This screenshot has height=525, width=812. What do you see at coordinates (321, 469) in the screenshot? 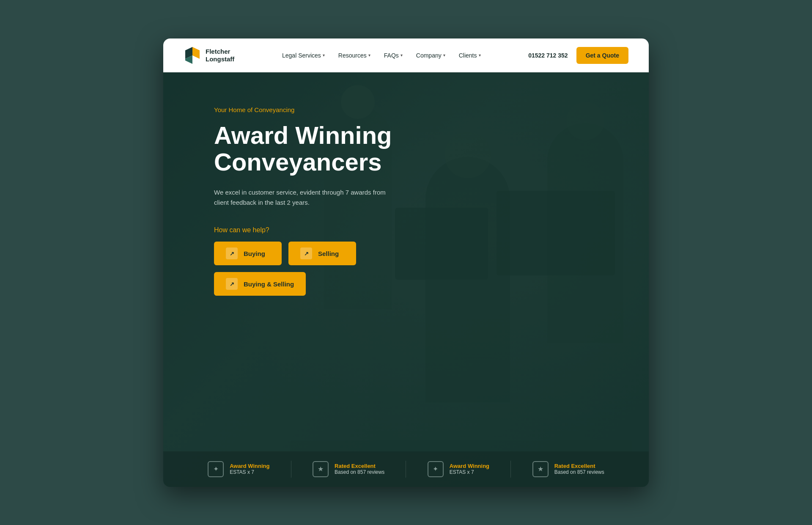
I see `rating-icon-1: ★` at bounding box center [321, 469].